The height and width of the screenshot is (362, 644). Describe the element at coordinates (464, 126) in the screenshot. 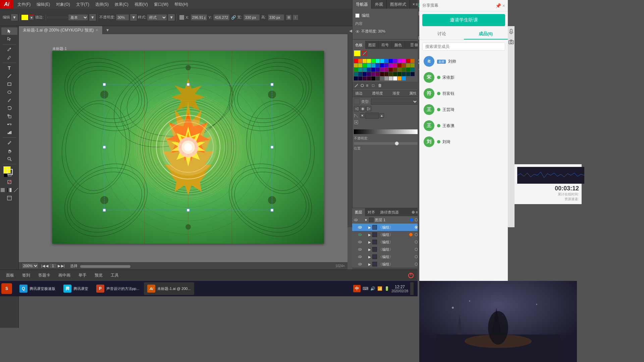

I see `student-item-5: 王 王春澳` at that location.